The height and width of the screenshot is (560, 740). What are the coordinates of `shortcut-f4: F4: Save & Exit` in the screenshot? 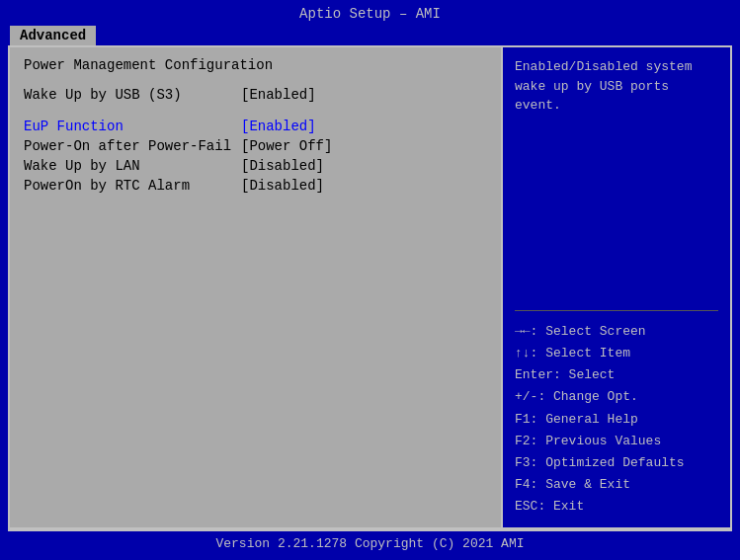 It's located at (617, 485).